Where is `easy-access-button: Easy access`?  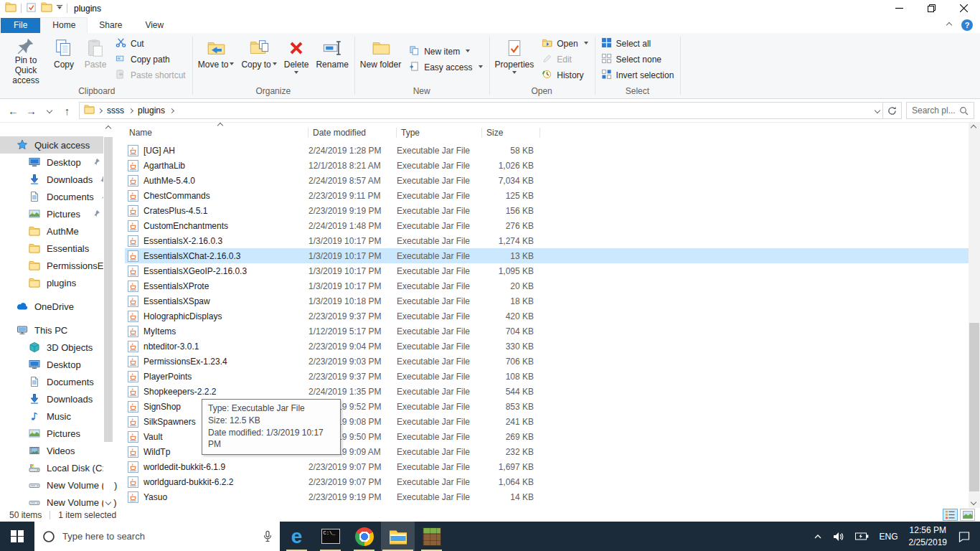
easy-access-button: Easy access is located at coordinates (446, 67).